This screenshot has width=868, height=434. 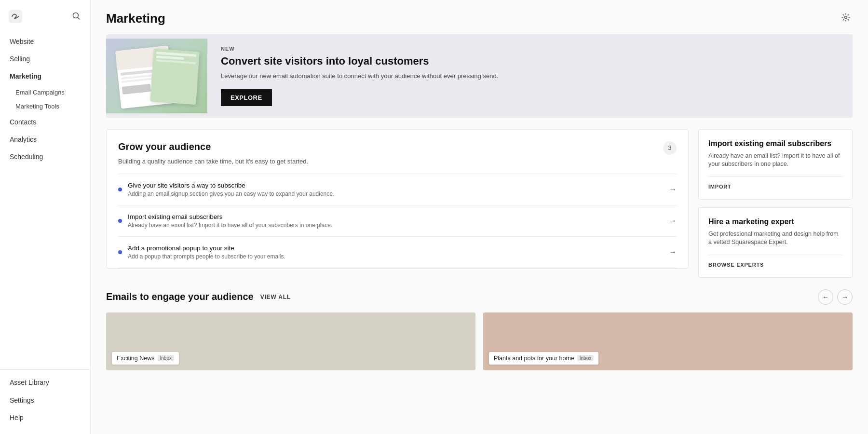 What do you see at coordinates (45, 217) in the screenshot?
I see `sidebar: Website Selling Marketing Email Campaign…` at bounding box center [45, 217].